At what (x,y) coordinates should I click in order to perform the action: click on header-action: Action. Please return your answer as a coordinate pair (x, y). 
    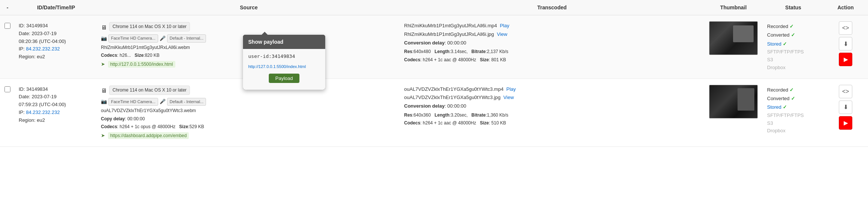
    Looking at the image, I should click on (846, 7).